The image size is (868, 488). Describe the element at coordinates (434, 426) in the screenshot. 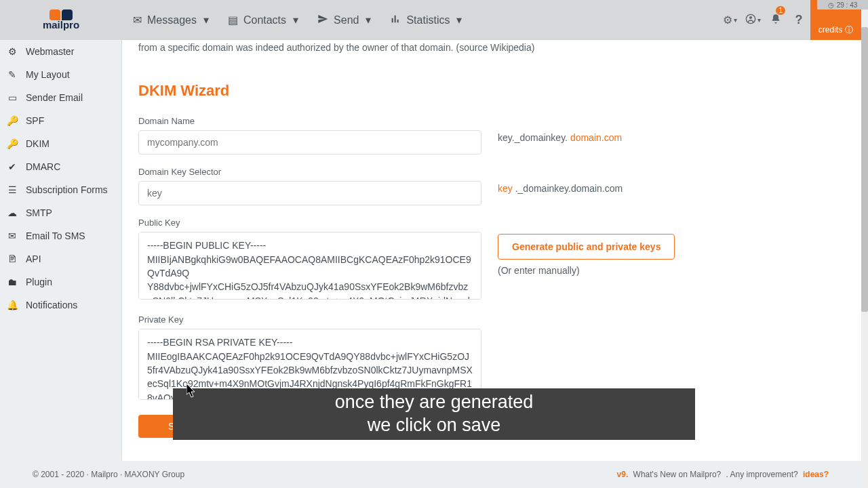

I see `caption-line-2: we click on save` at that location.